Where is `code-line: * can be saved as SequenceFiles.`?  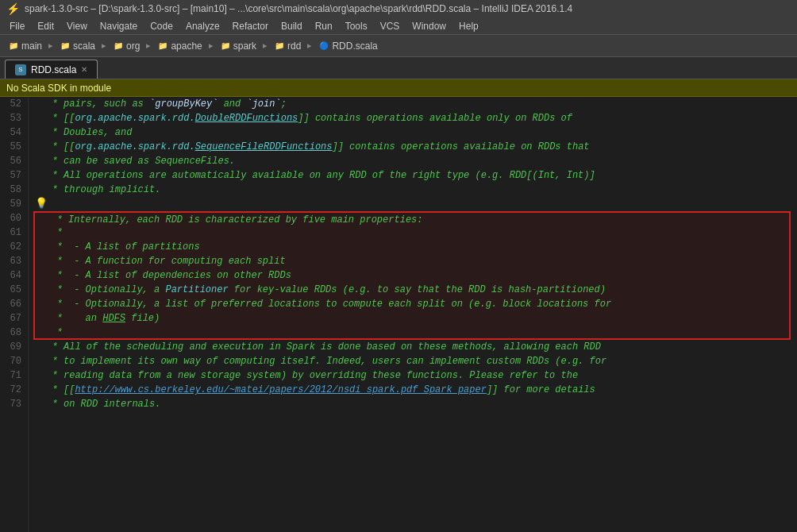 code-line: * can be saved as SequenceFiles. is located at coordinates (413, 161).